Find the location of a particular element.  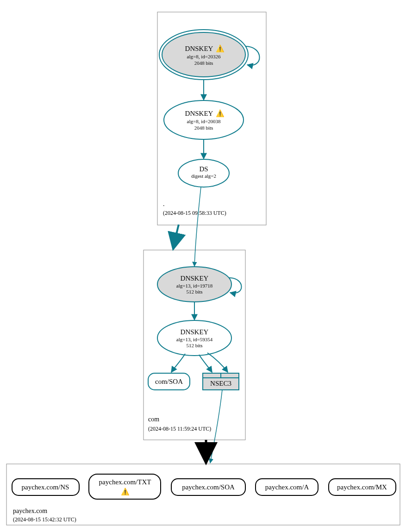

root-ds-node: DS digest alg=2 is located at coordinates (204, 173).